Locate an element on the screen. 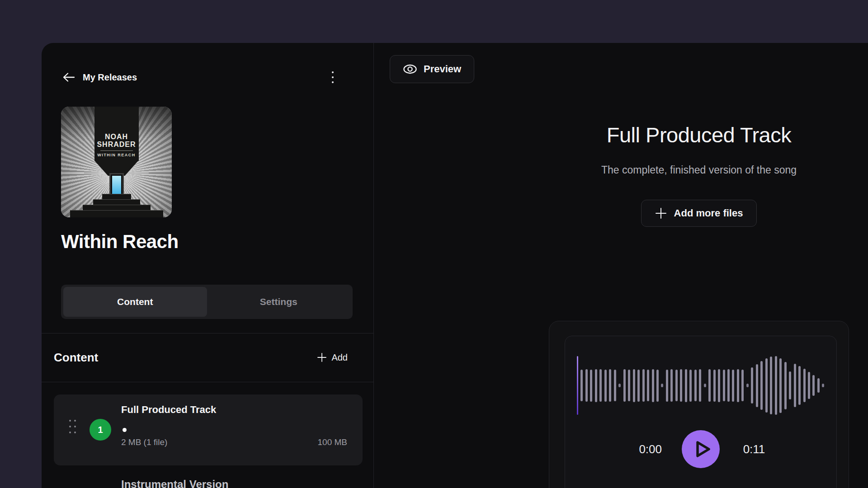 The height and width of the screenshot is (488, 868). duration: 0:11 is located at coordinates (754, 449).